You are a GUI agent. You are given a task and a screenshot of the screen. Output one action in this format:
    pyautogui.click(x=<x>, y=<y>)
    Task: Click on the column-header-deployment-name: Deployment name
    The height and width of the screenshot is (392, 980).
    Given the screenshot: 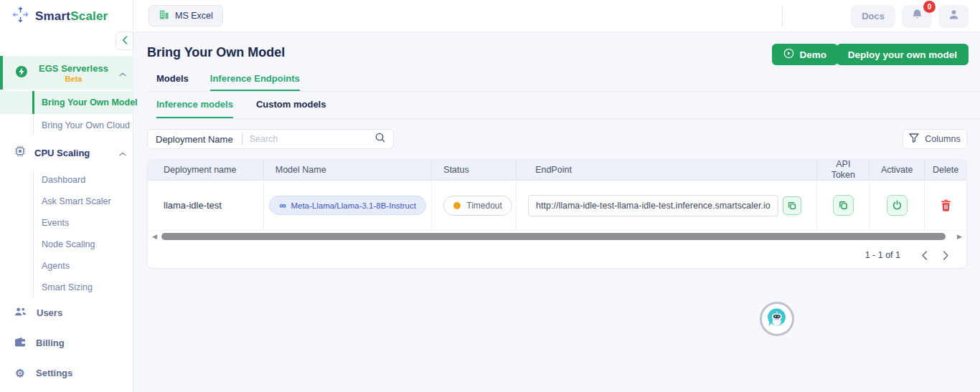 What is the action you would take?
    pyautogui.click(x=206, y=170)
    